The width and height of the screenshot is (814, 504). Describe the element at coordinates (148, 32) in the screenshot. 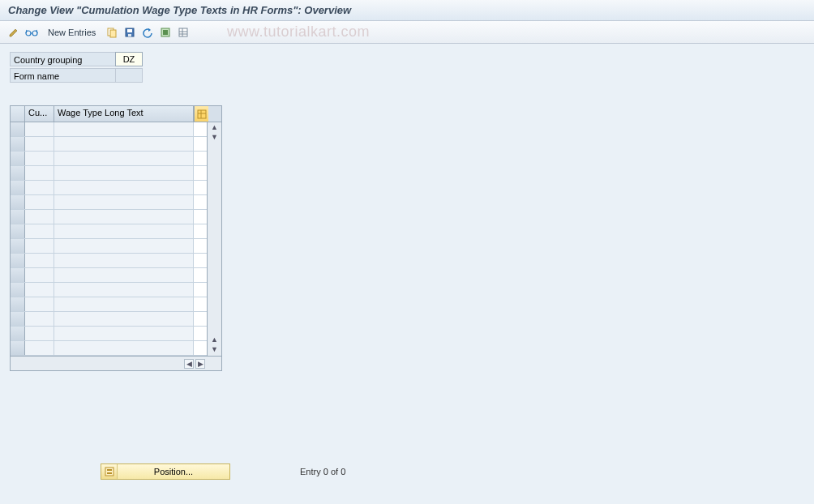

I see `undo-icon` at that location.